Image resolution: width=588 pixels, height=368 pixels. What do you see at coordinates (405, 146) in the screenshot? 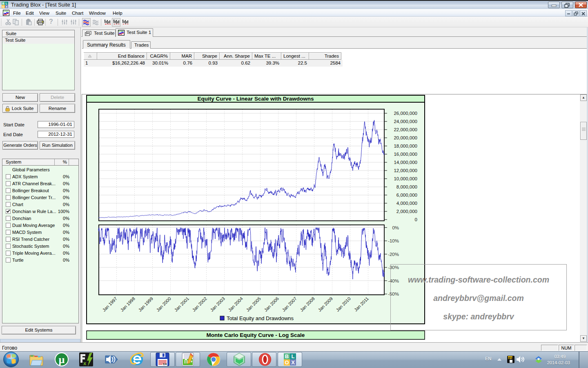
I see `svg-text: 18,000,000` at bounding box center [405, 146].